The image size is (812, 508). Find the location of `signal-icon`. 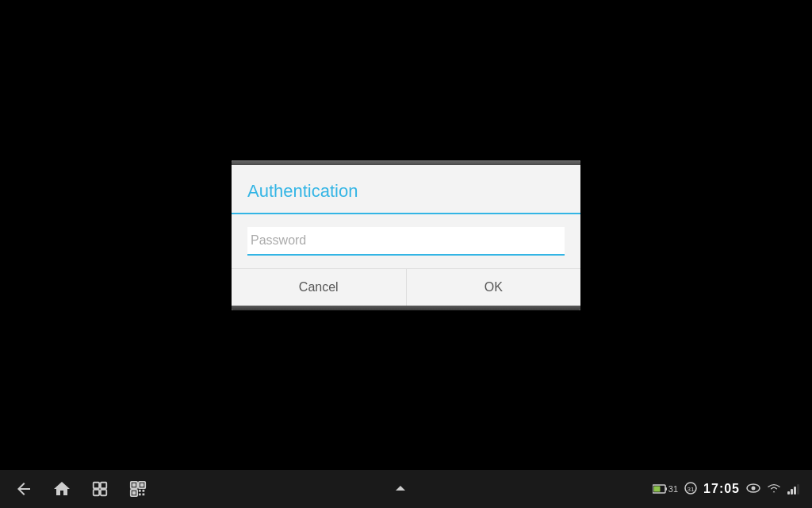

signal-icon is located at coordinates (793, 489).